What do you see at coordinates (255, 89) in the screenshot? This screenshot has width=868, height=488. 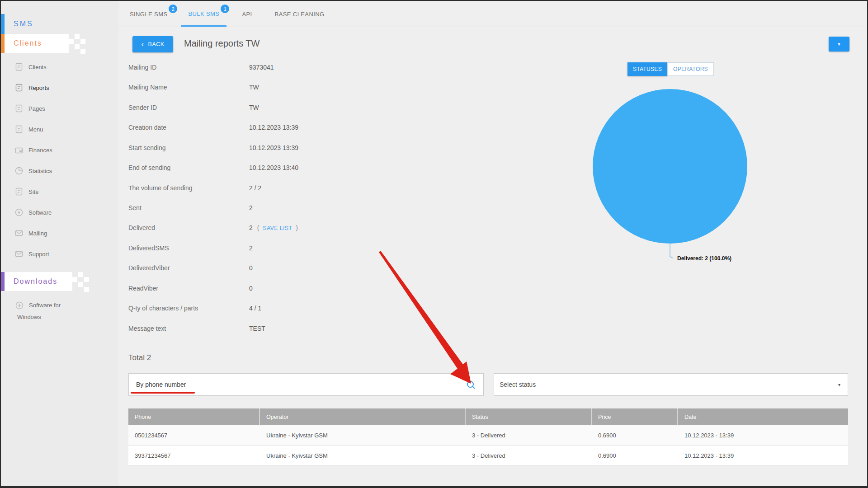 I see `detail-row: Mailing Name TW` at bounding box center [255, 89].